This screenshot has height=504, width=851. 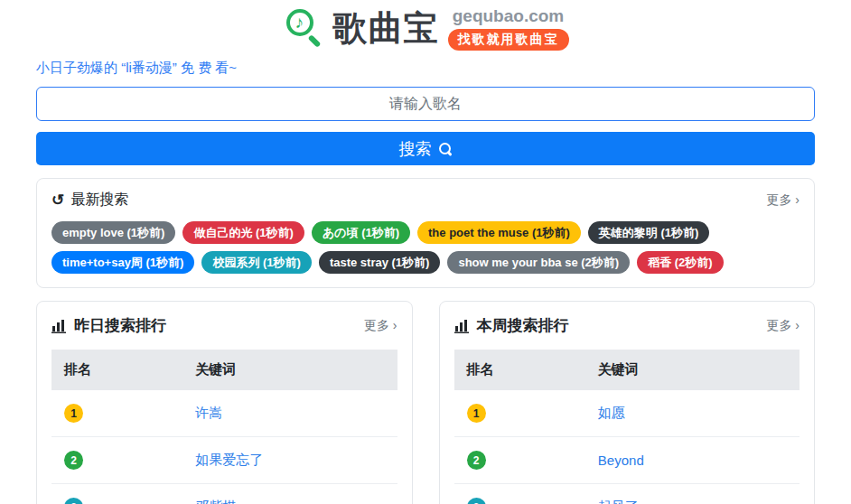 I want to click on search-tag: the poet the muse (1秒前), so click(x=499, y=233).